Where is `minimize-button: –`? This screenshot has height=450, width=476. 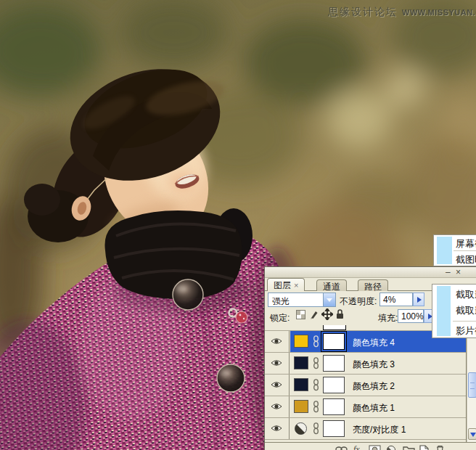 minimize-button: – is located at coordinates (448, 272).